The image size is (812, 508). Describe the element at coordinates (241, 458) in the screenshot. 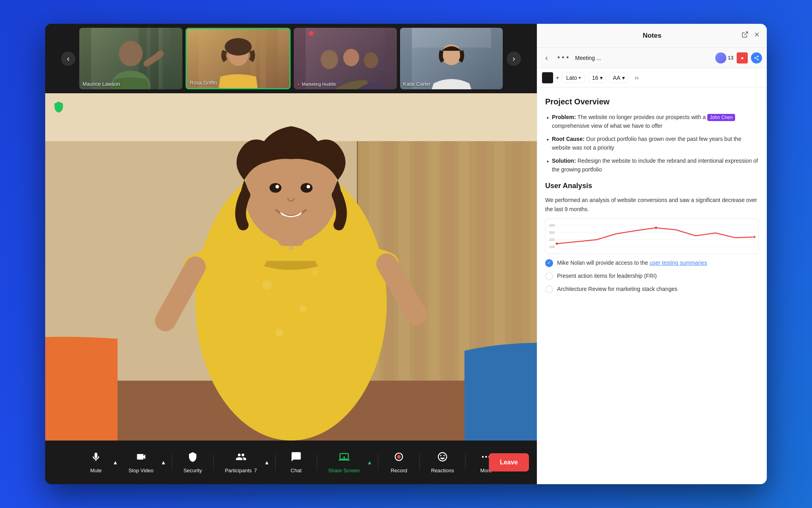

I see `participants-icon` at that location.